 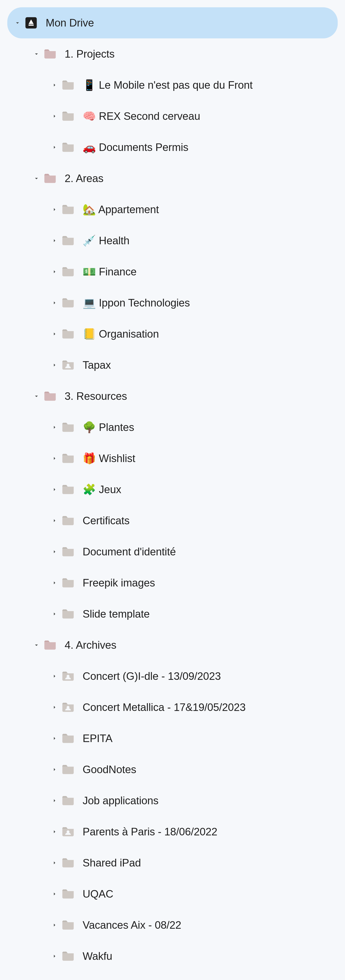 What do you see at coordinates (119, 583) in the screenshot?
I see `tree-folder-label: Freepik images` at bounding box center [119, 583].